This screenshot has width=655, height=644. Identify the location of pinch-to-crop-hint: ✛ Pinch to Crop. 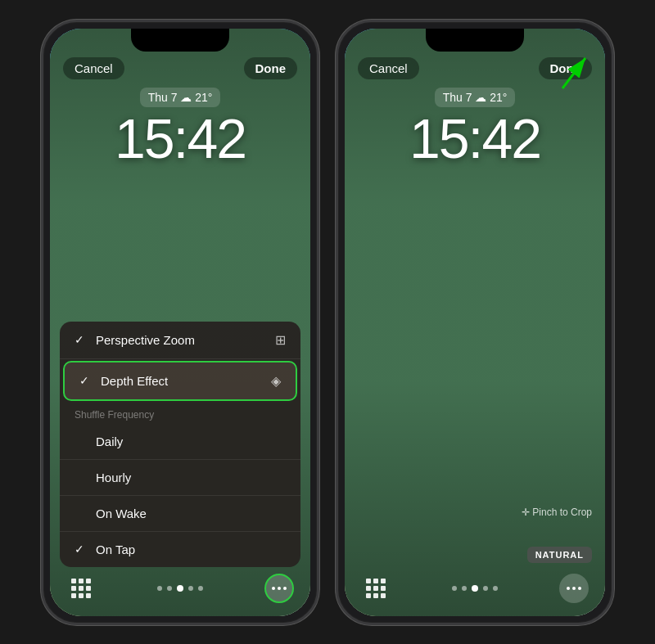
(557, 512).